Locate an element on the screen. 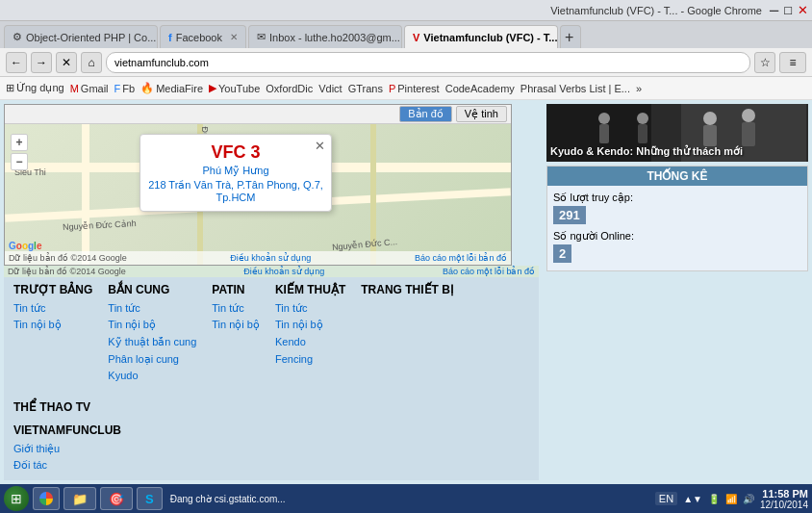 The width and height of the screenshot is (812, 513). footer-link-tb-tinnoibo: Tin nội bộ is located at coordinates (53, 325).